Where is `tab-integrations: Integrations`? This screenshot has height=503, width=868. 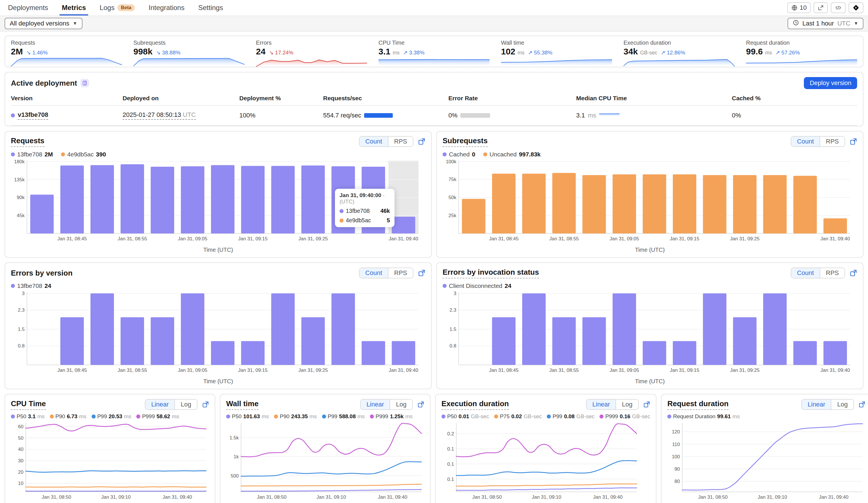 tab-integrations: Integrations is located at coordinates (166, 8).